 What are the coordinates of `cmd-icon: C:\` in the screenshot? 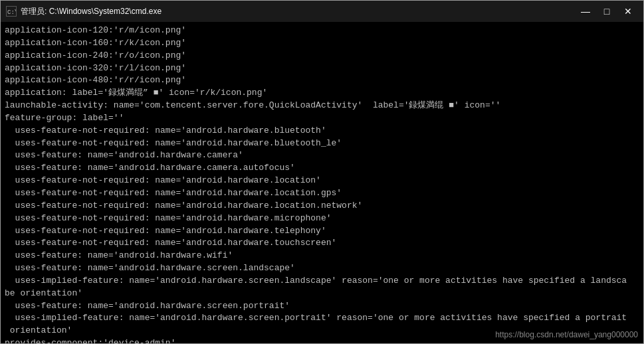 It's located at (11, 11).